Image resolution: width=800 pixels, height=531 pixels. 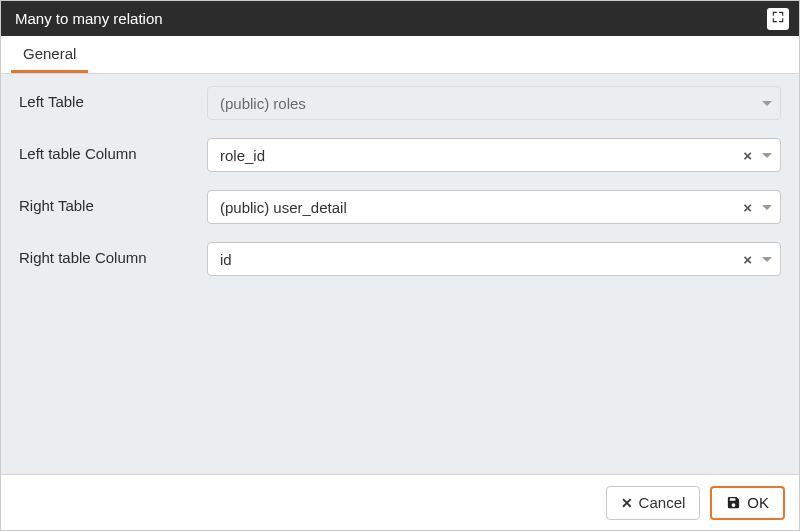 I want to click on label-right-table: Right Table, so click(x=113, y=202).